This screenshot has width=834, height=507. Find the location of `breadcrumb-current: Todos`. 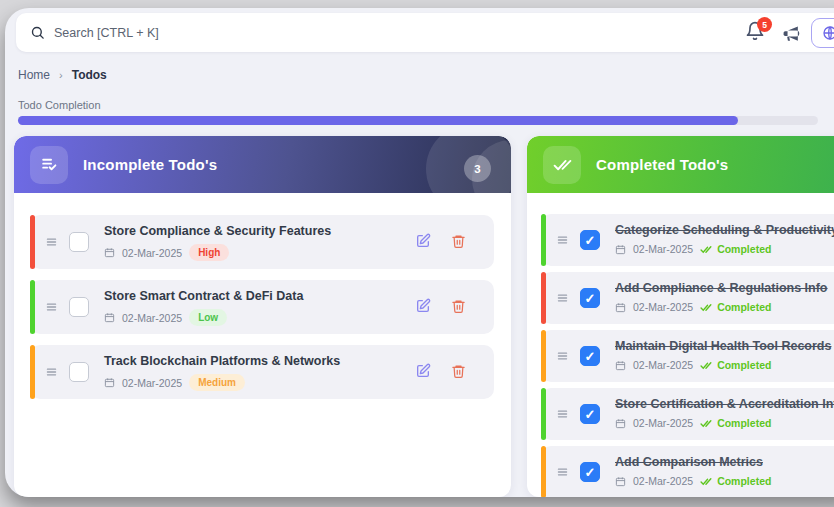

breadcrumb-current: Todos is located at coordinates (90, 75).